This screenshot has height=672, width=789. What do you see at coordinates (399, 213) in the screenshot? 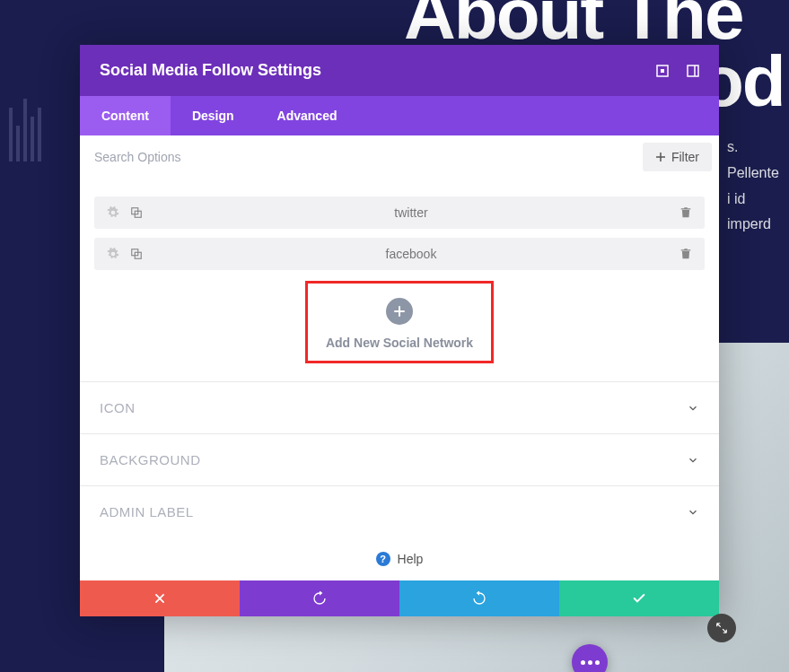
I see `social-item-row: twitter` at bounding box center [399, 213].